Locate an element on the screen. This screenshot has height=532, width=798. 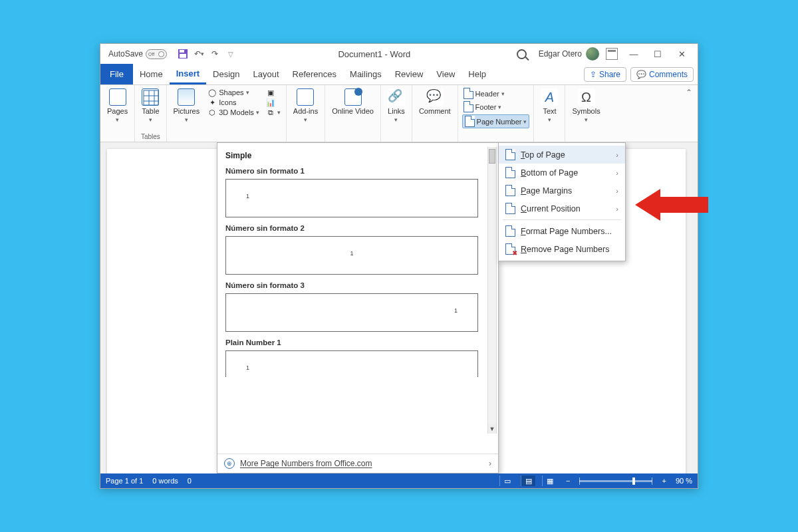
gallery-item-label-2: Número sin formato 2 is located at coordinates (355, 228).